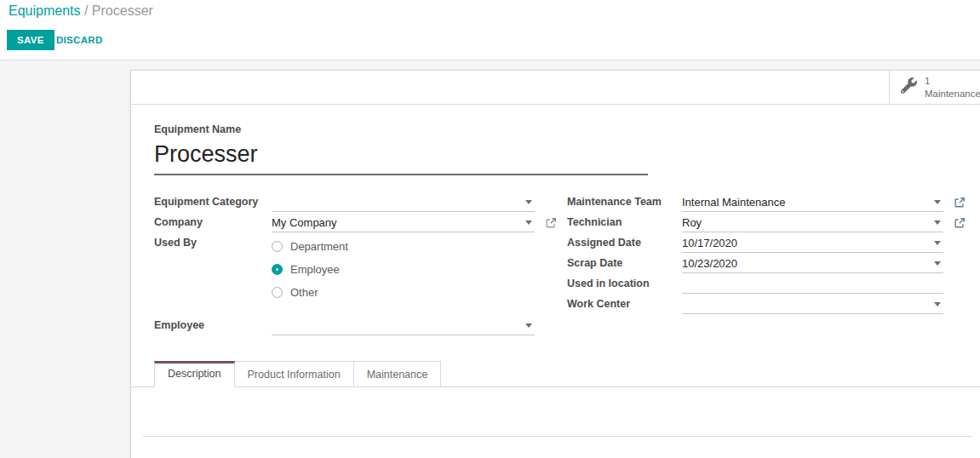 This screenshot has width=980, height=458. What do you see at coordinates (625, 266) in the screenshot?
I see `scrap-date-label: Scrap Date` at bounding box center [625, 266].